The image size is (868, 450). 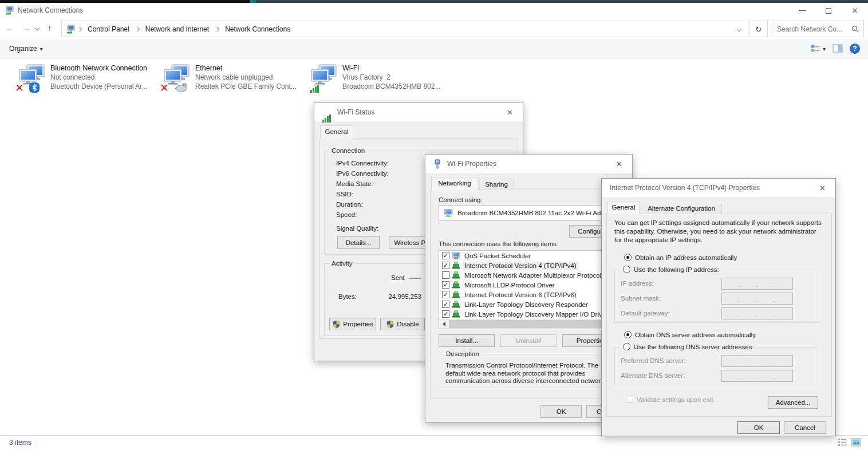 I want to click on breadcrumb-item: Network Connections, so click(x=258, y=29).